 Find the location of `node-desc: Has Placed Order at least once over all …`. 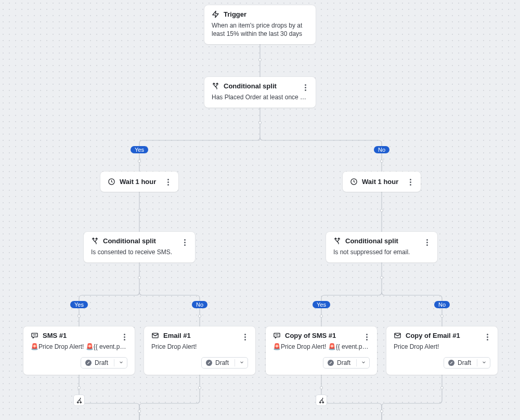

node-desc: Has Placed Order at least once over all … is located at coordinates (260, 97).